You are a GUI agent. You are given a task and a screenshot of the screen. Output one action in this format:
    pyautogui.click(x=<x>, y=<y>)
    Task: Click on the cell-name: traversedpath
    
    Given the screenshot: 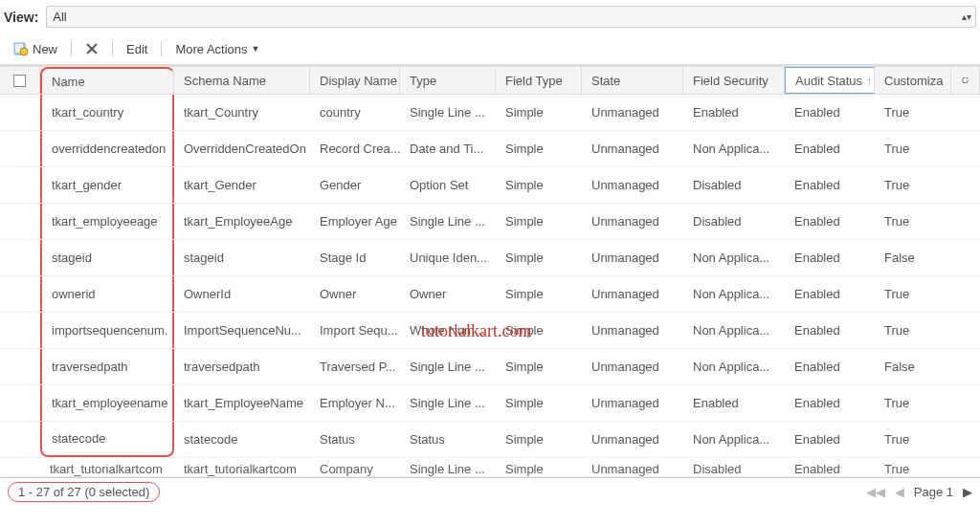 What is the action you would take?
    pyautogui.click(x=107, y=367)
    